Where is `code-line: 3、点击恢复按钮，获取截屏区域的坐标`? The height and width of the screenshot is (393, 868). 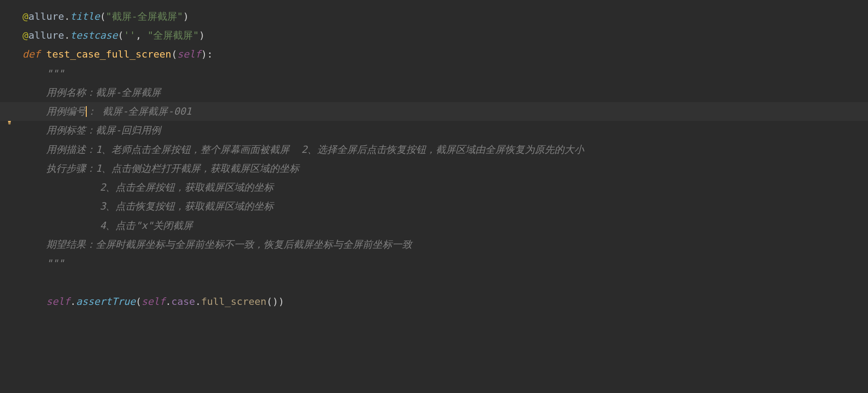
code-line: 3、点击恢复按钮，获取截屏区域的坐标 is located at coordinates (445, 206).